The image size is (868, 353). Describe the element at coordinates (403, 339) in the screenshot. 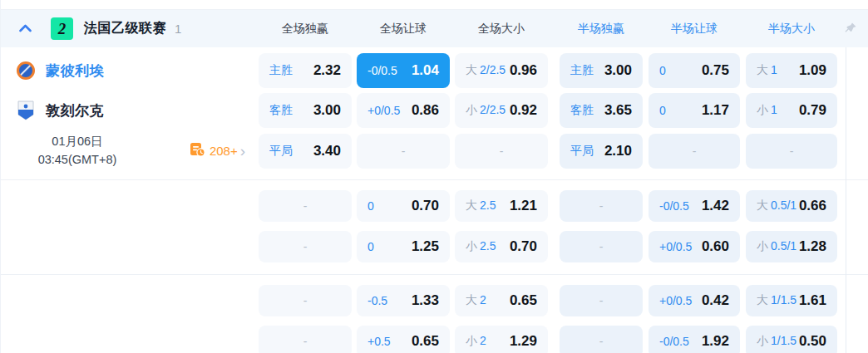

I see `odds-cell: +0.50.65` at that location.